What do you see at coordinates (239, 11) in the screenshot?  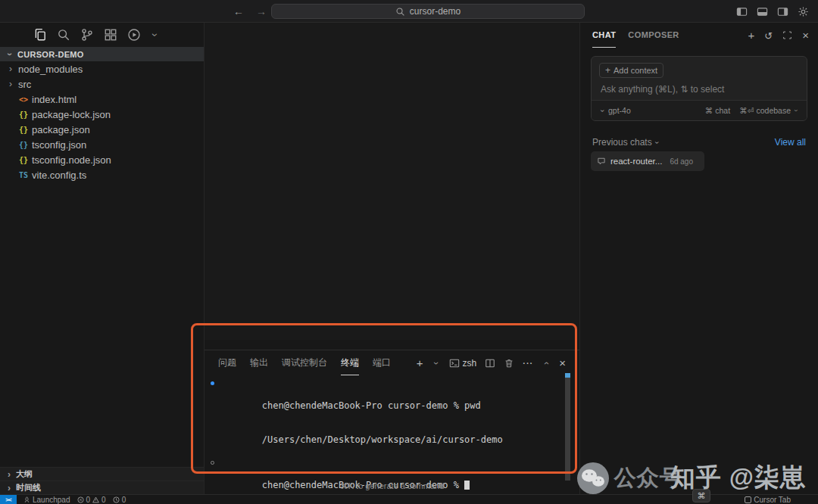 I see `nav-back-icon` at bounding box center [239, 11].